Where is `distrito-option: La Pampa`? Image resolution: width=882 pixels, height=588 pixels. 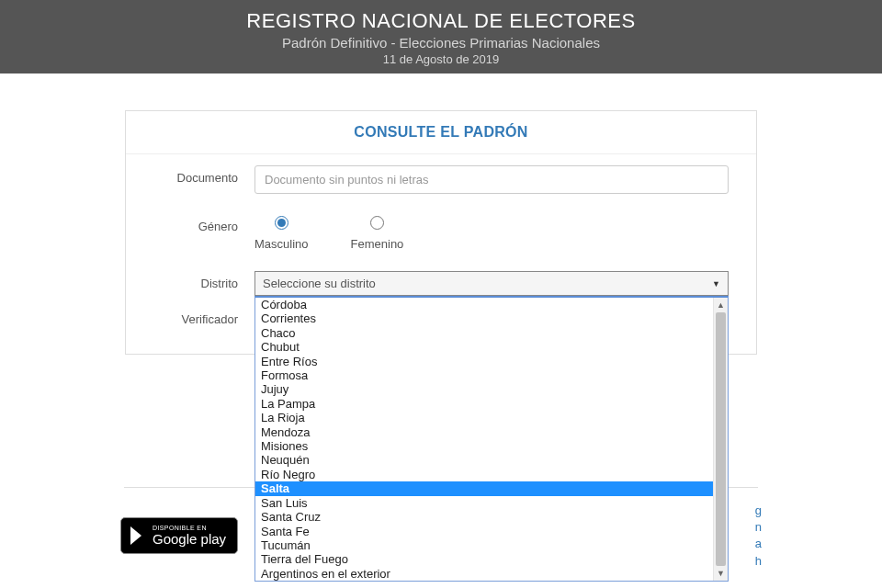
distrito-option: La Pampa is located at coordinates (484, 404).